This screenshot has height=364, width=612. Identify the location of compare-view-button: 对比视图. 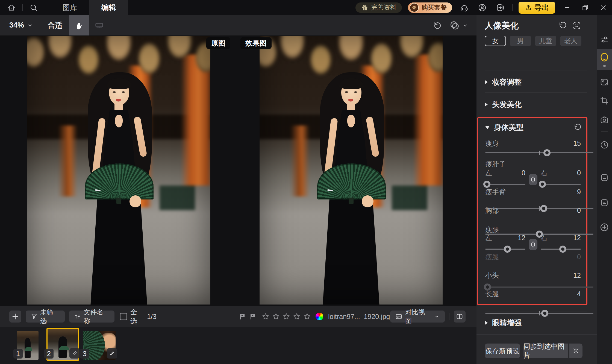
(417, 317).